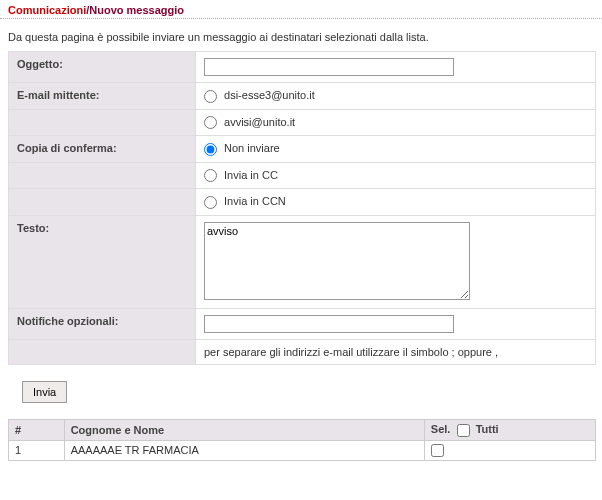 Image resolution: width=602 pixels, height=500 pixels. Describe the element at coordinates (102, 262) in the screenshot. I see `body-label: Testo:` at that location.